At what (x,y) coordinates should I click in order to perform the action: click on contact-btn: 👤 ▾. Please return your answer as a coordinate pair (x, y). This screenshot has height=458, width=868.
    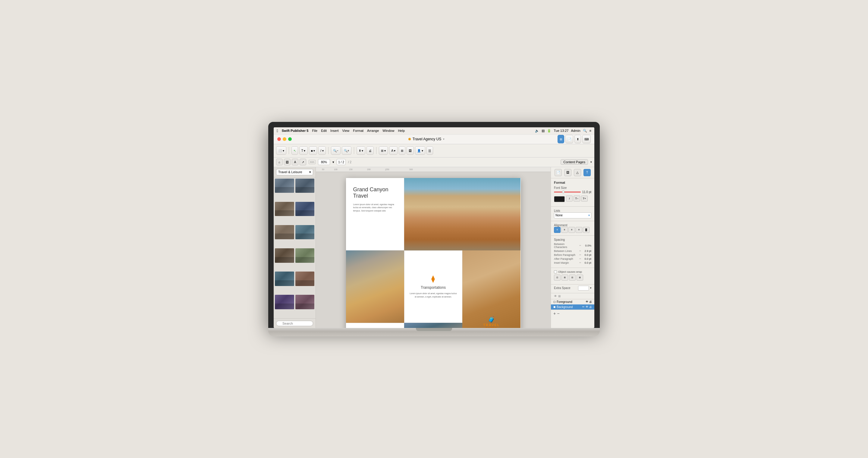
    Looking at the image, I should click on (420, 150).